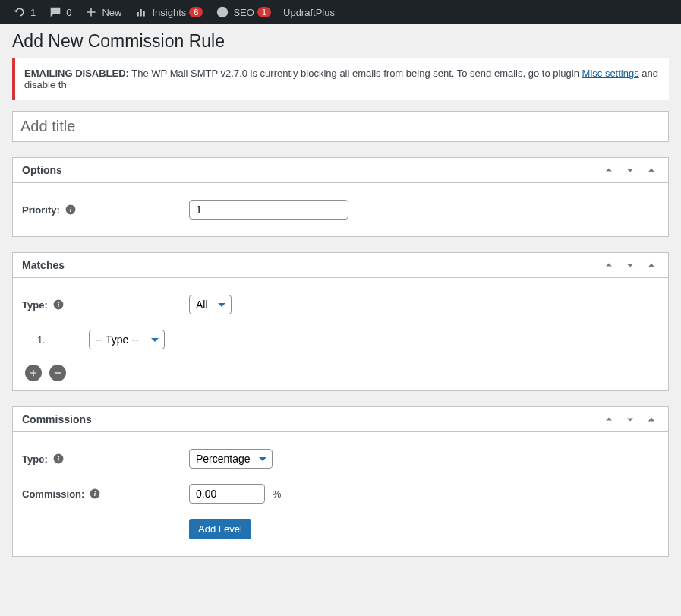 Image resolution: width=681 pixels, height=616 pixels. What do you see at coordinates (340, 210) in the screenshot?
I see `priority-row: Priority: i` at bounding box center [340, 210].